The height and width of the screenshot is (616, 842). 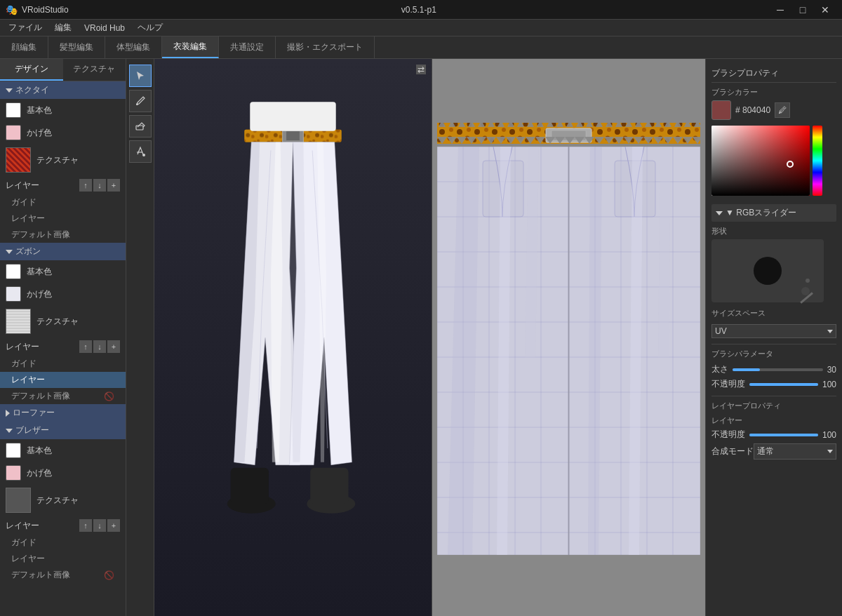 I want to click on zubon-base-color-row: 基本色, so click(x=63, y=272).